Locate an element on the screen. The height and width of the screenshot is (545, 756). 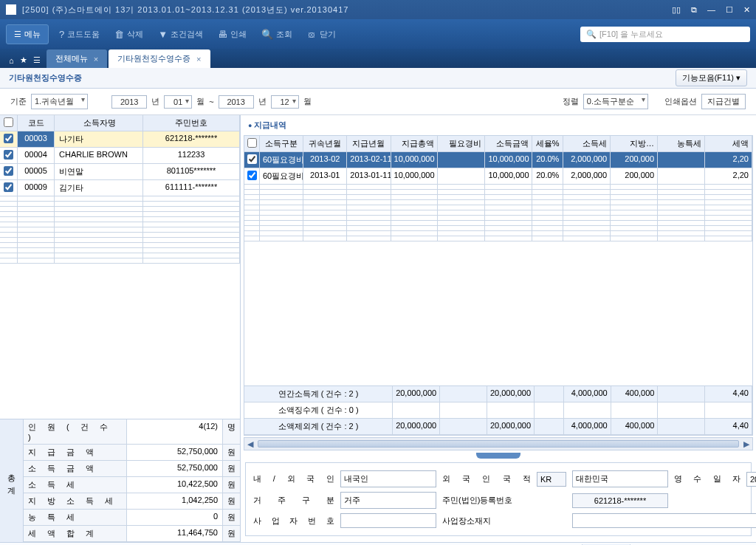
col-header: 지급년월 is located at coordinates (369, 143).